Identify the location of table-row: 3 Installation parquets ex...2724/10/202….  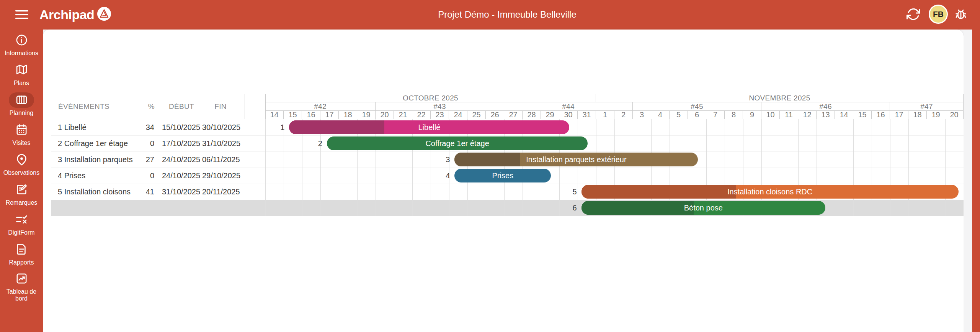
(148, 159).